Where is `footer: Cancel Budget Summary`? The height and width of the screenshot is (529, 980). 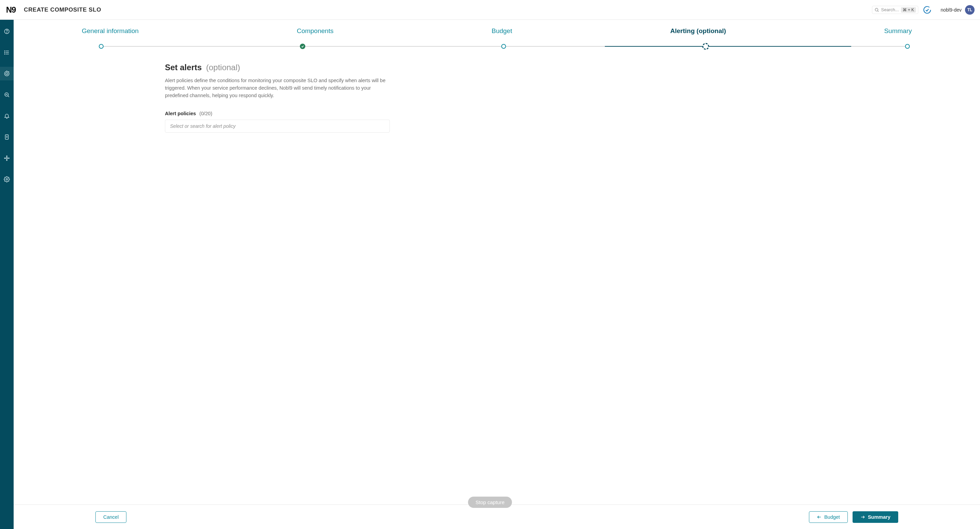 footer: Cancel Budget Summary is located at coordinates (497, 517).